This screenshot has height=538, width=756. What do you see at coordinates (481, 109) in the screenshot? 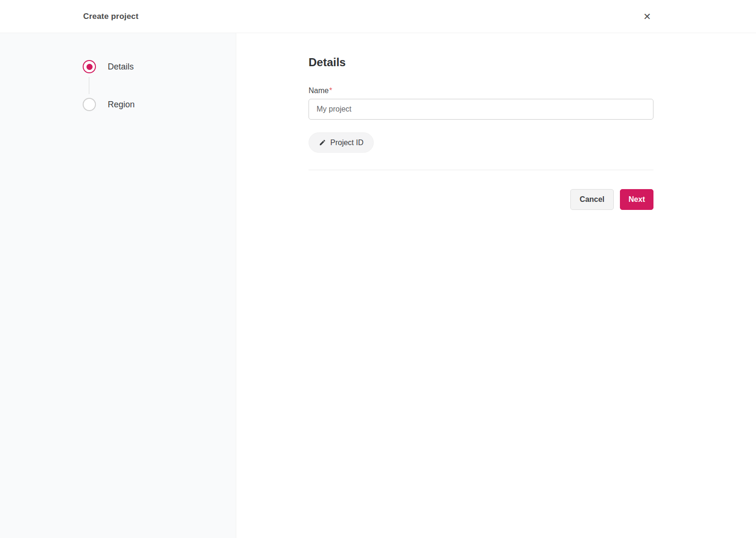
I see `project-name-input` at bounding box center [481, 109].